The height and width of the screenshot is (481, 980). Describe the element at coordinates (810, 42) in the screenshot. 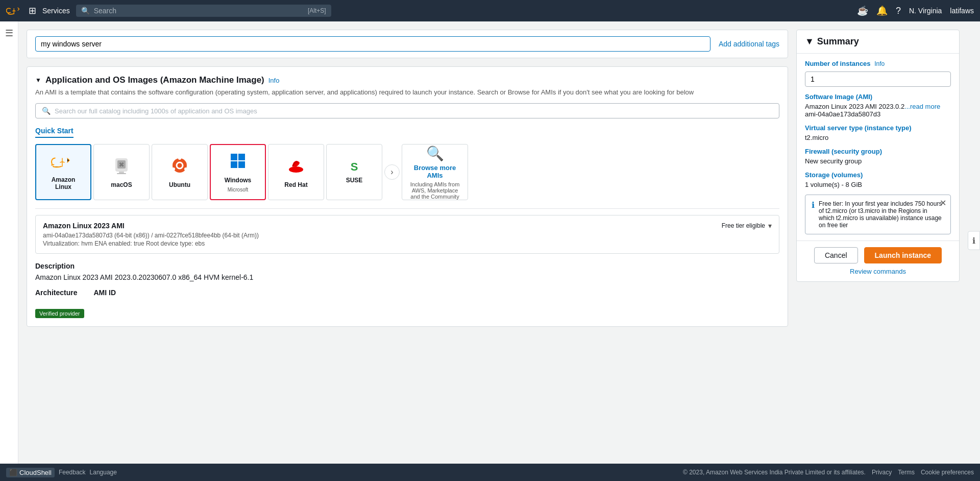

I see `summary-collapse-arrow: ▼` at that location.